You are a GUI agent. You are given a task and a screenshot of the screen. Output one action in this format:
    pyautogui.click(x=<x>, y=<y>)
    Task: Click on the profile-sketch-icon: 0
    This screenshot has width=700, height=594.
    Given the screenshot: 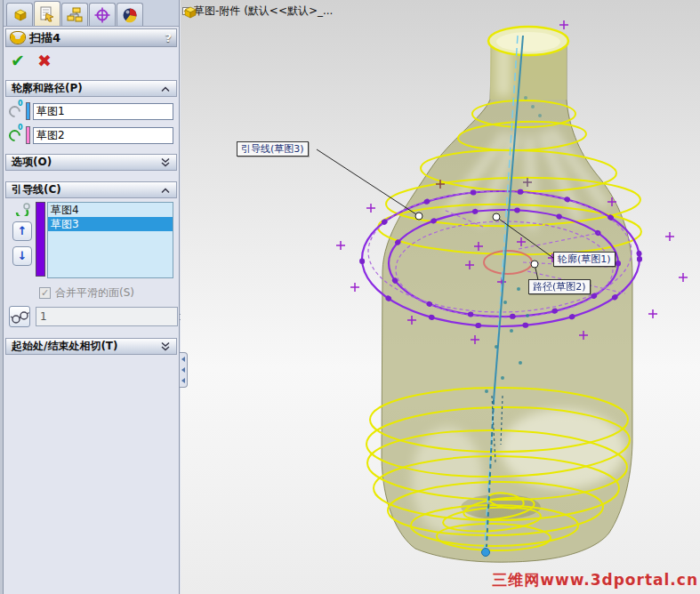 What is the action you would take?
    pyautogui.click(x=18, y=112)
    